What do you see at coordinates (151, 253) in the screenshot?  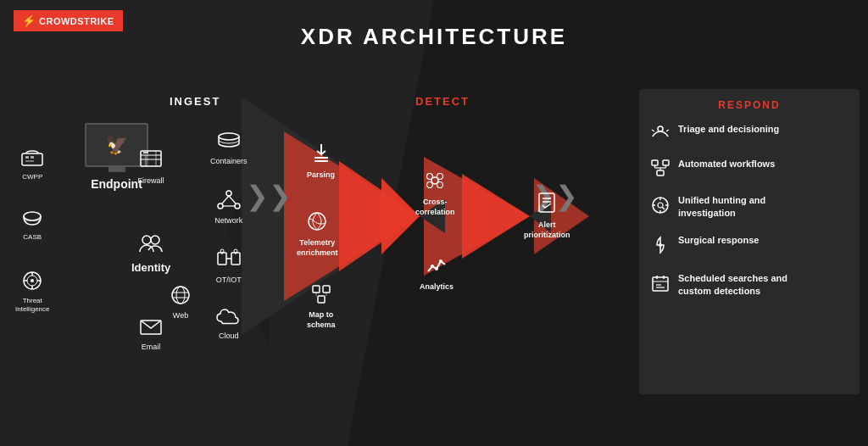 I see `ingest-item-identity: Identity` at bounding box center [151, 253].